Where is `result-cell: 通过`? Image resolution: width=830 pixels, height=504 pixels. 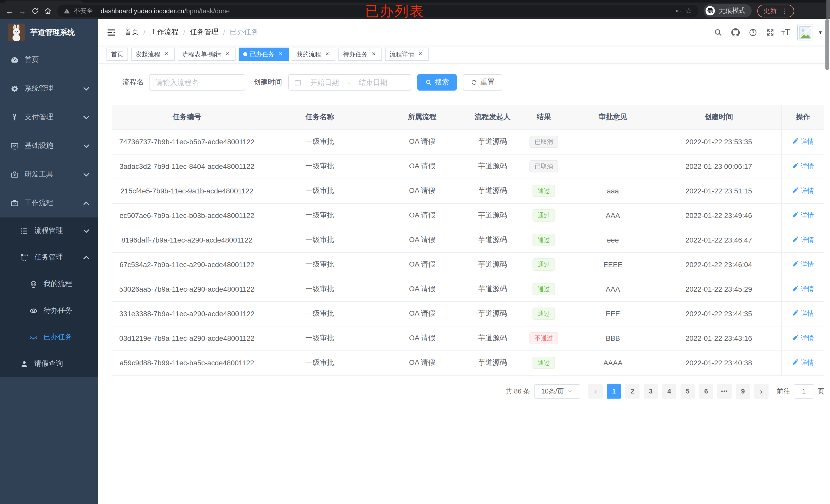 result-cell: 通过 is located at coordinates (544, 215).